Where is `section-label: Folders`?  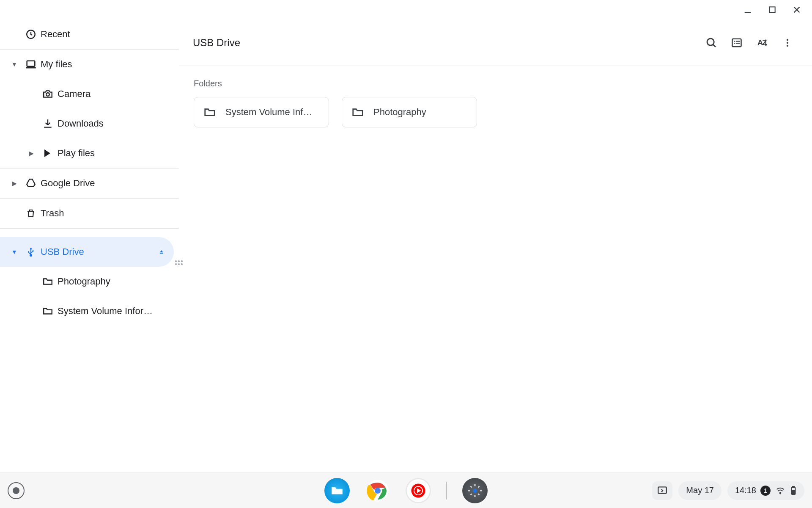 section-label: Folders is located at coordinates (503, 84).